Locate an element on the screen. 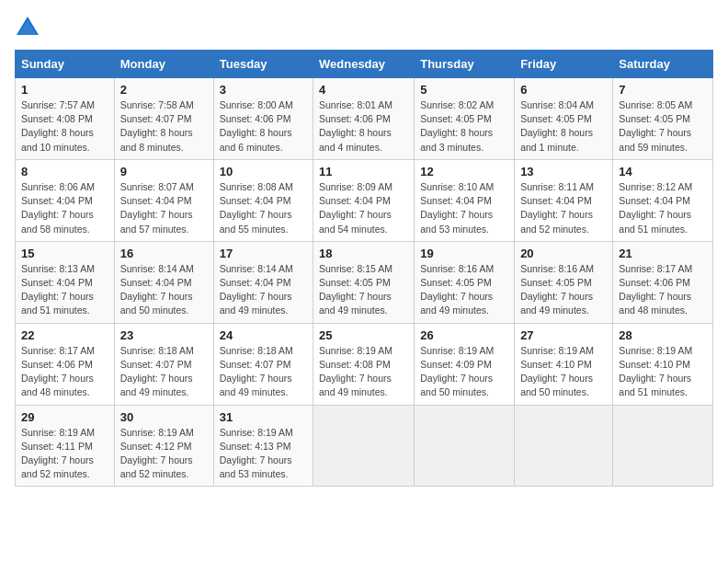  calendar-day-cell: 7Sunrise: 8:05 AMSunset: 4:05 PMDaylight… is located at coordinates (664, 120).